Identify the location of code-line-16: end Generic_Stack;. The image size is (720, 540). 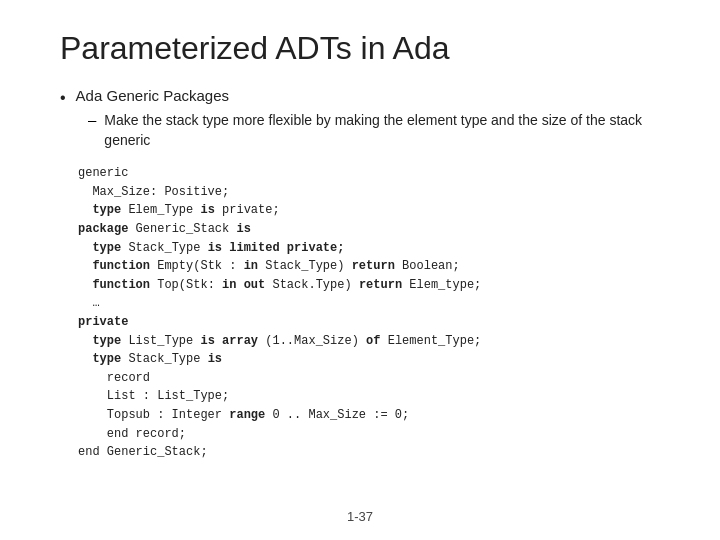
(374, 452).